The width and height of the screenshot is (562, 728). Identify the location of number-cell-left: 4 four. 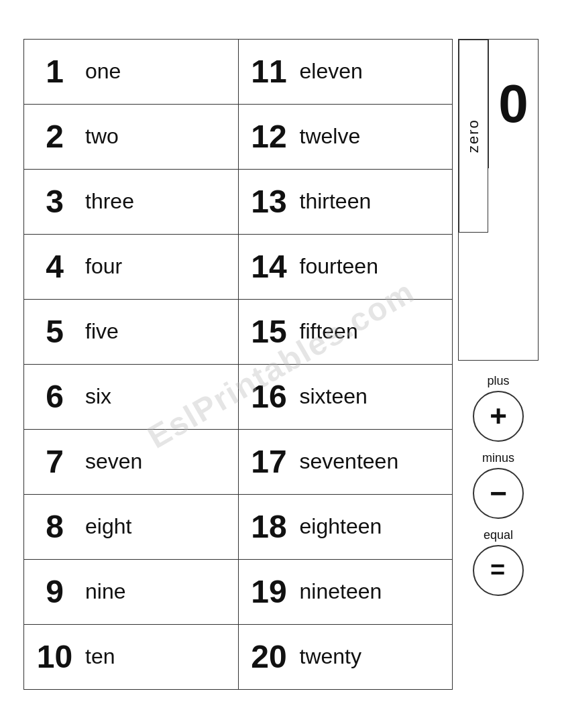
(131, 267).